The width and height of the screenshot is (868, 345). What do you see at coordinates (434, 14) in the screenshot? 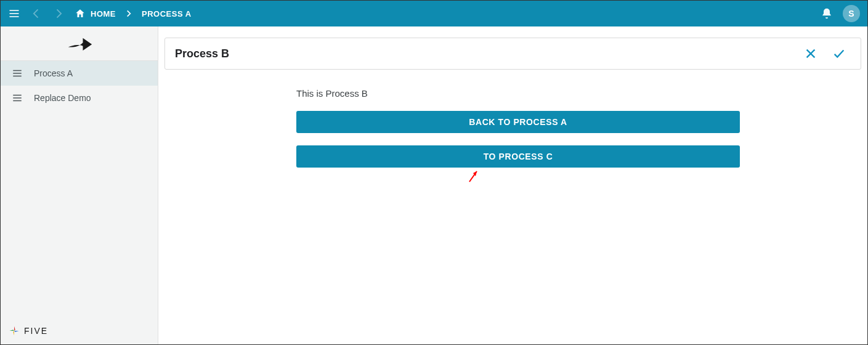
I see `top-bar: HOME PROCESS A S` at bounding box center [434, 14].